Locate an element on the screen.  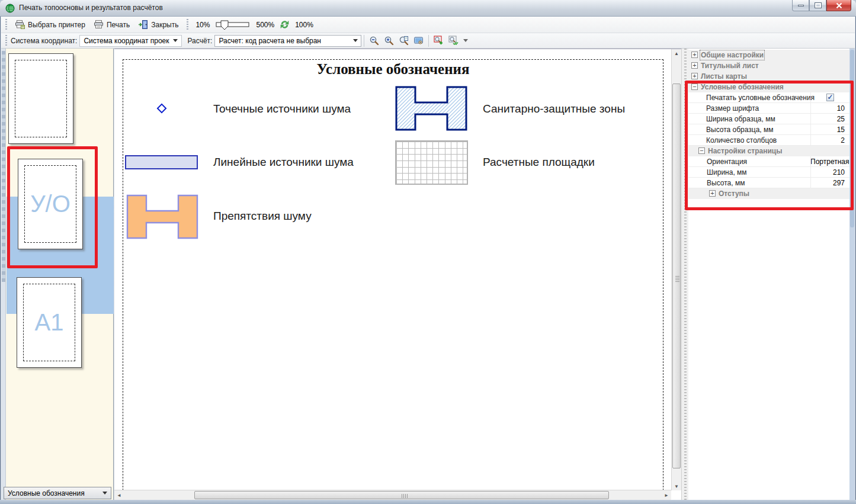
property-label: Высота образца, мм is located at coordinates (740, 130).